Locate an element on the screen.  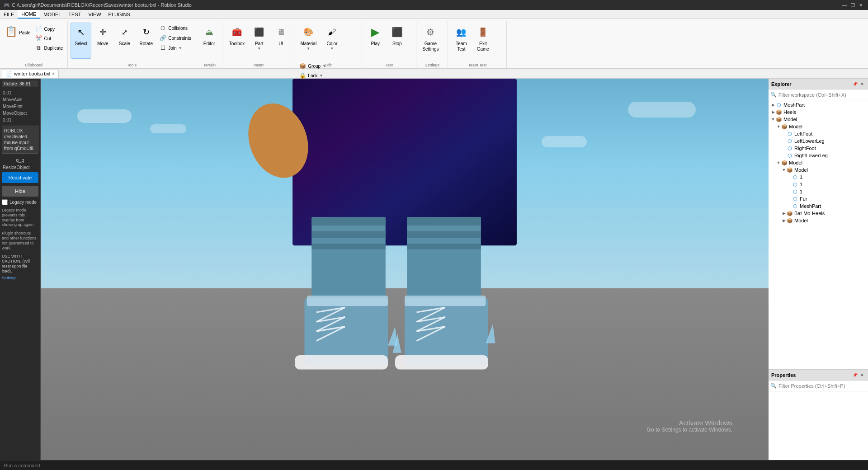
command-input is located at coordinates (434, 465).